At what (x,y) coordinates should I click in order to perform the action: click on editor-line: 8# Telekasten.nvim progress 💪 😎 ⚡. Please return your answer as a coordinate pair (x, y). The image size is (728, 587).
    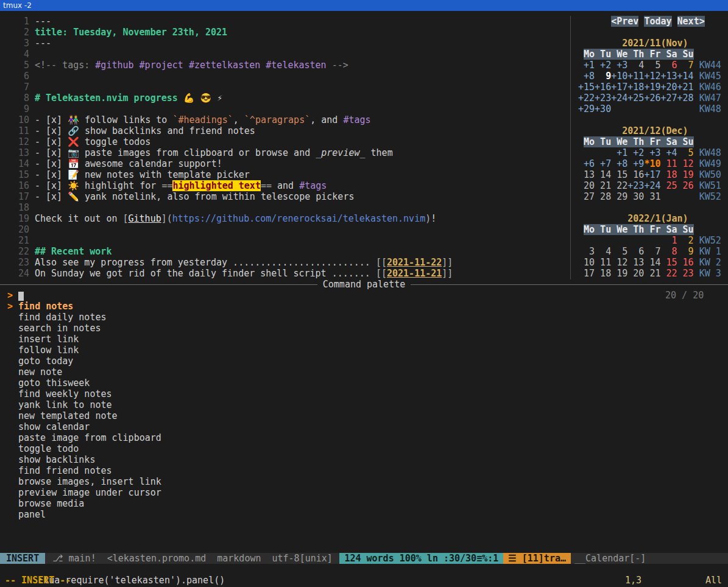
    Looking at the image, I should click on (285, 98).